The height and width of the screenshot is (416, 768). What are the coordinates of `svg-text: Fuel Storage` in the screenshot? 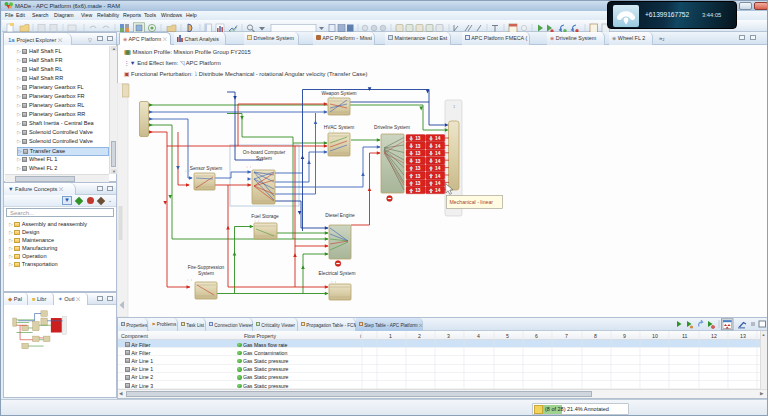 It's located at (265, 216).